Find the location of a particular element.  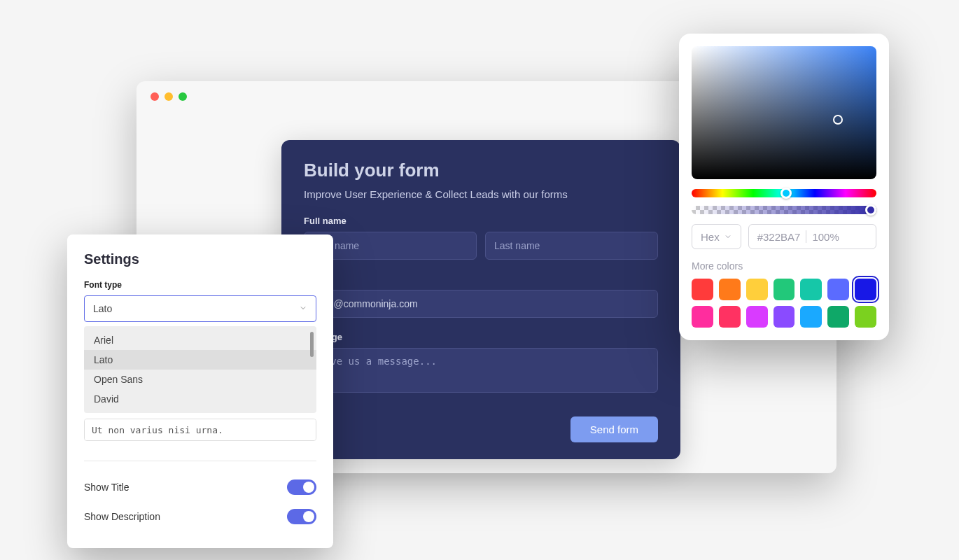

font-option: David is located at coordinates (200, 399).